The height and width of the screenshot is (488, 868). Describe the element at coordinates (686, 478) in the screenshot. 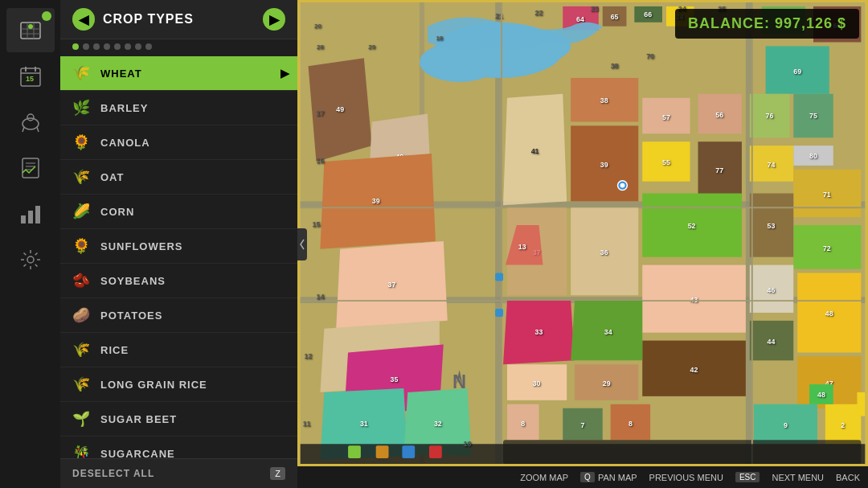

I see `previous-menu-button: PREVIOUS MENU` at that location.